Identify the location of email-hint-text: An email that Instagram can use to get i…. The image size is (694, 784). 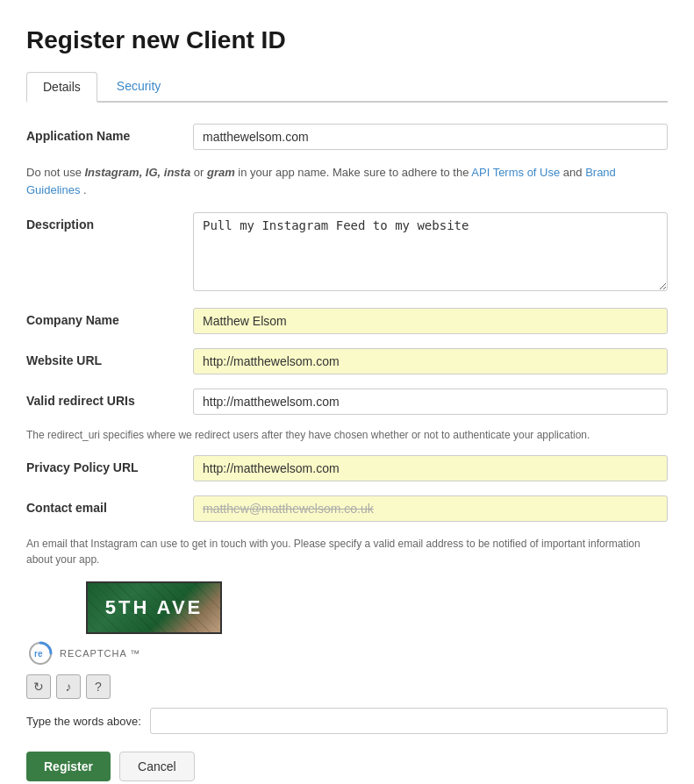
(347, 552).